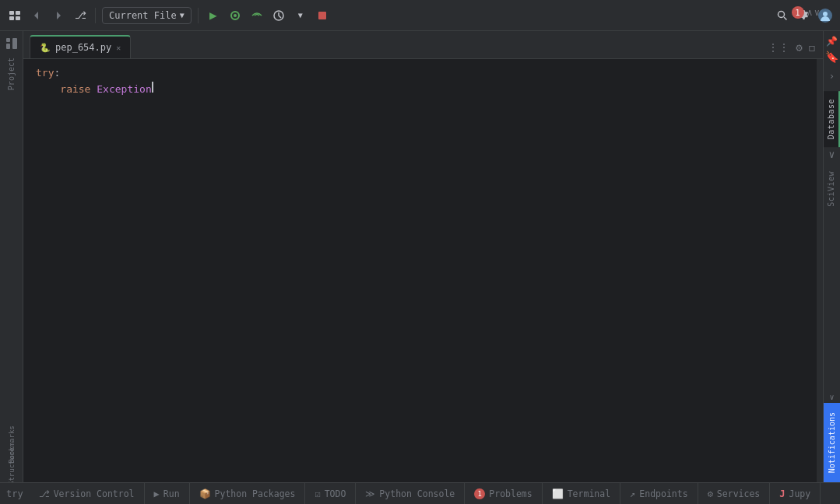 Image resolution: width=840 pixels, height=504 pixels. I want to click on project-label: Project, so click(11, 74).